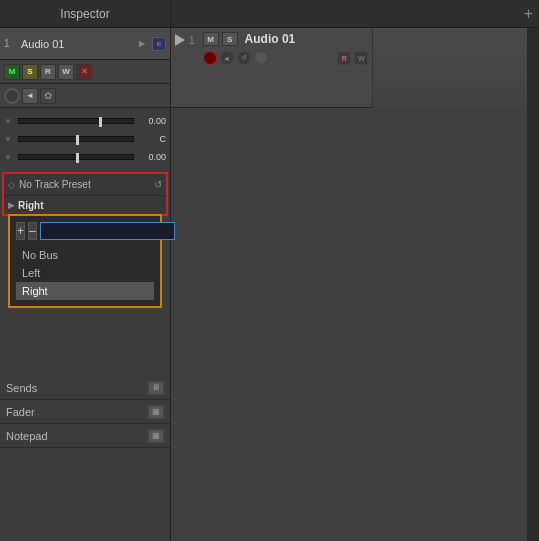  What do you see at coordinates (85, 72) in the screenshot?
I see `controls-row-1: M S R W ✕` at bounding box center [85, 72].